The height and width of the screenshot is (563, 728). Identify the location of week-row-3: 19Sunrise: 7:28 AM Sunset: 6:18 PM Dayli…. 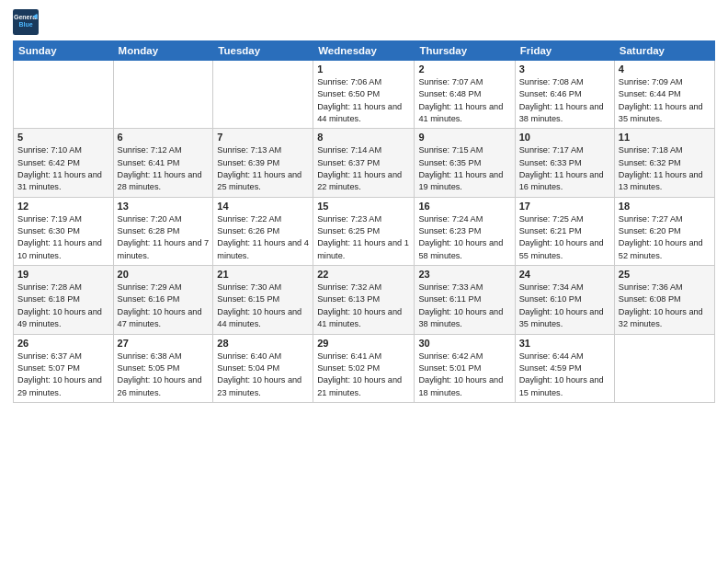
(364, 300).